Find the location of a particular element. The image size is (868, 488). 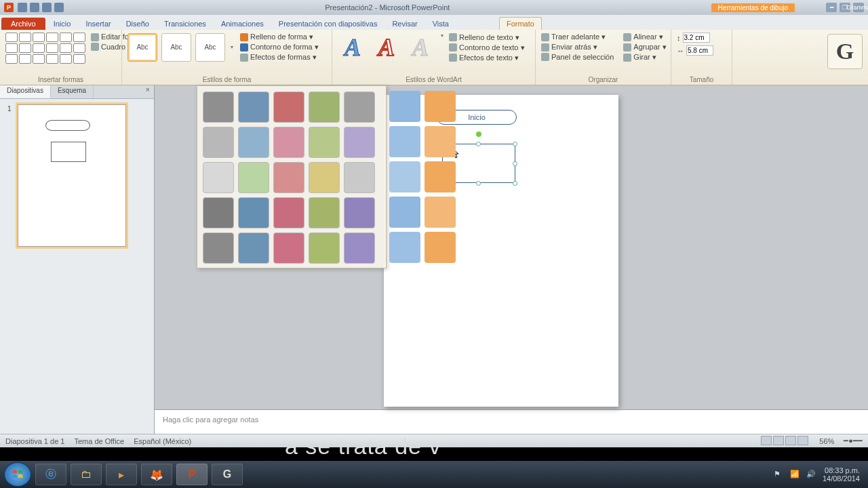

close-panel-icon: × is located at coordinates (148, 92).